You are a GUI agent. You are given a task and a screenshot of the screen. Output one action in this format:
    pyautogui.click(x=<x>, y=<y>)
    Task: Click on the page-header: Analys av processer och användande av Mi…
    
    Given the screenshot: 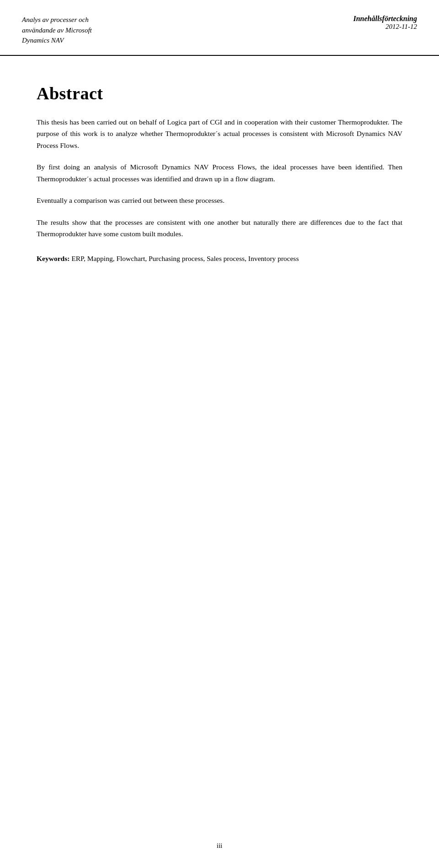 What is the action you would take?
    pyautogui.click(x=220, y=28)
    